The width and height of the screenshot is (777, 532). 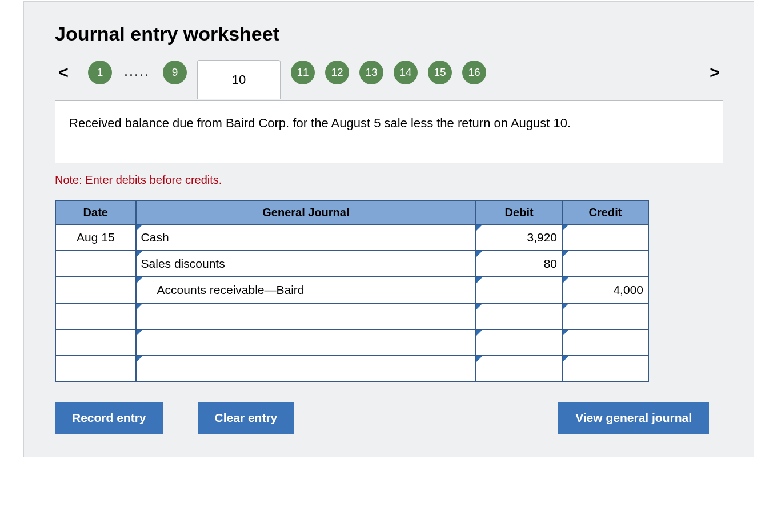 What do you see at coordinates (389, 132) in the screenshot?
I see `transaction-description: Received balance due from Baird Corp. fo…` at bounding box center [389, 132].